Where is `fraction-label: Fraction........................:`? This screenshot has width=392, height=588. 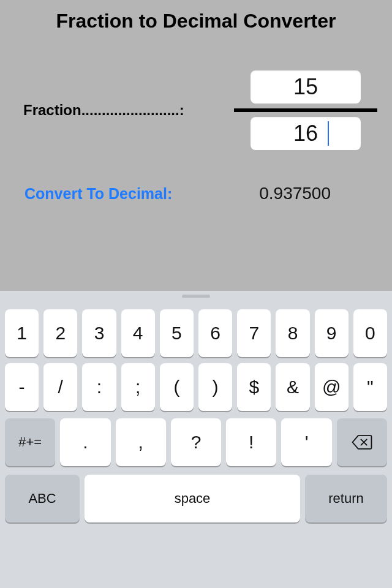 fraction-label: Fraction........................: is located at coordinates (104, 110).